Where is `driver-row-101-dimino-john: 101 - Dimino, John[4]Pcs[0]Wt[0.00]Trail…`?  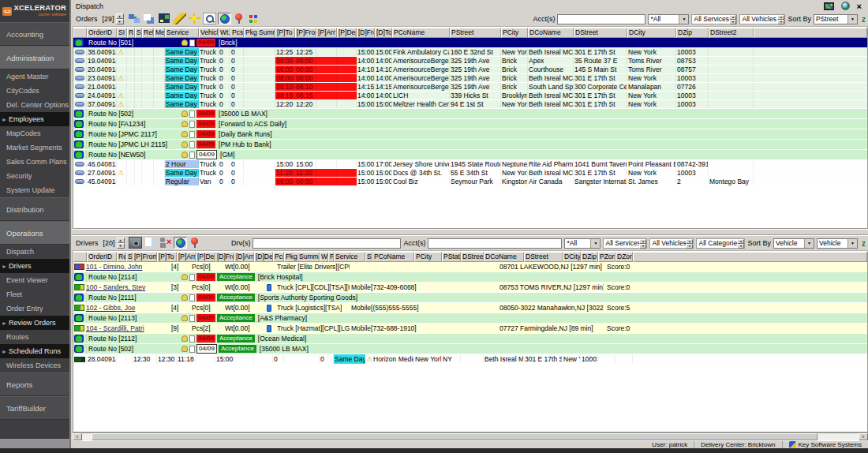
driver-row-101-dimino-john: 101 - Dimino, John[4]Pcs[0]Wt[0.00]Trail… is located at coordinates (470, 267).